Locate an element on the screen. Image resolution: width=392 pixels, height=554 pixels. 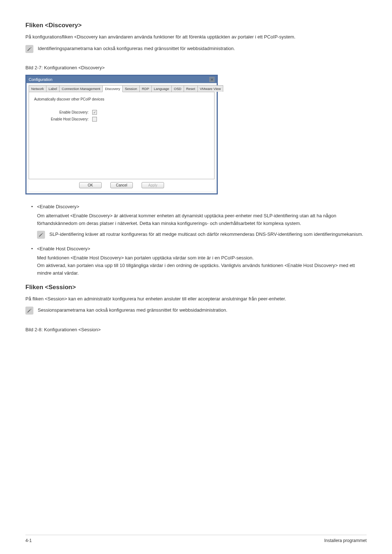
footer-section-label: Installera programmet is located at coordinates (346, 541).